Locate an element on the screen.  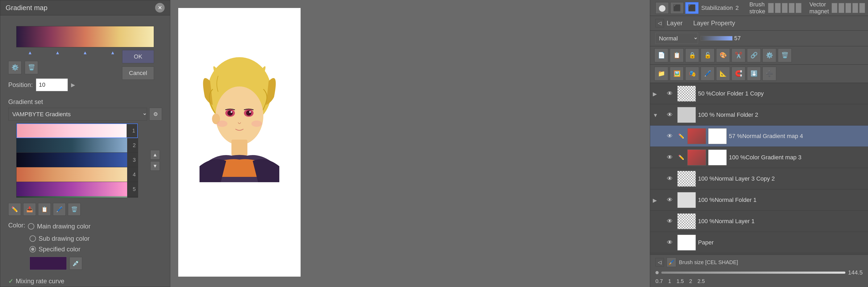
zoom-2: 2 is located at coordinates (691, 281).